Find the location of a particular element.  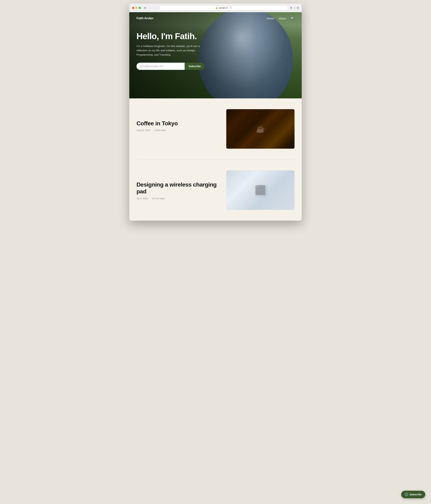

post-title: Coffee in Tokyo is located at coordinates (178, 123).